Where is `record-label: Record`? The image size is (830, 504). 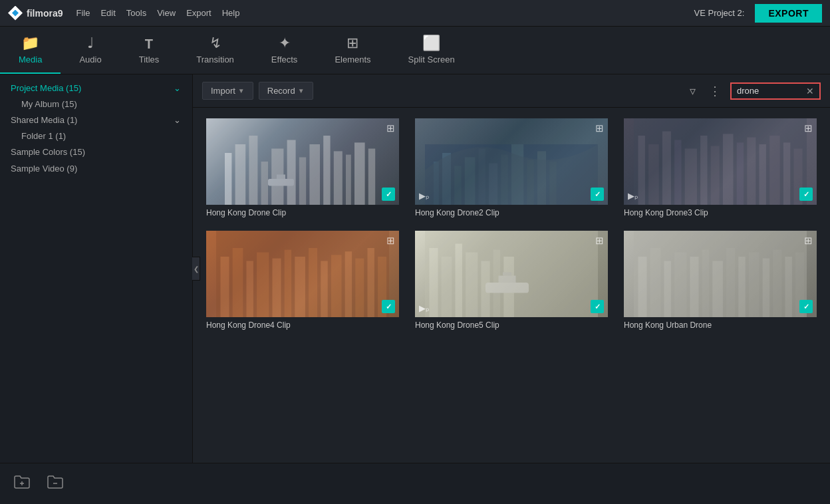
record-label: Record is located at coordinates (281, 90).